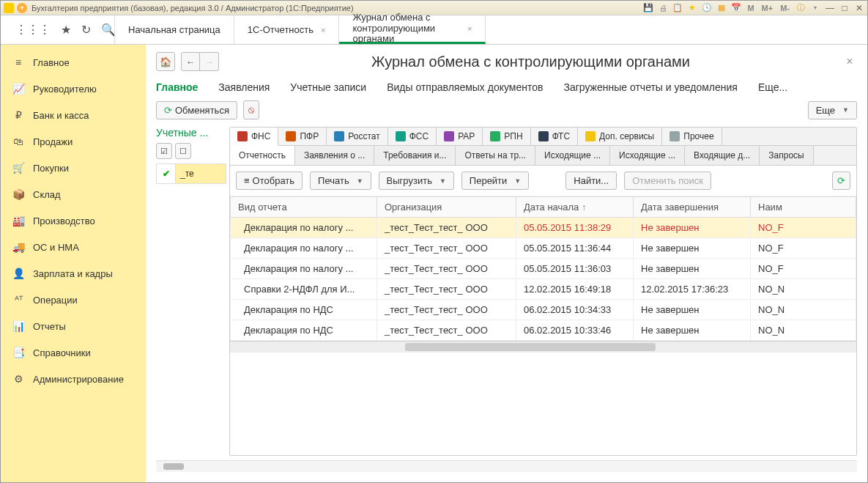 The image size is (868, 483). What do you see at coordinates (554, 136) in the screenshot?
I see `agency-tab-6: ФТС` at bounding box center [554, 136].